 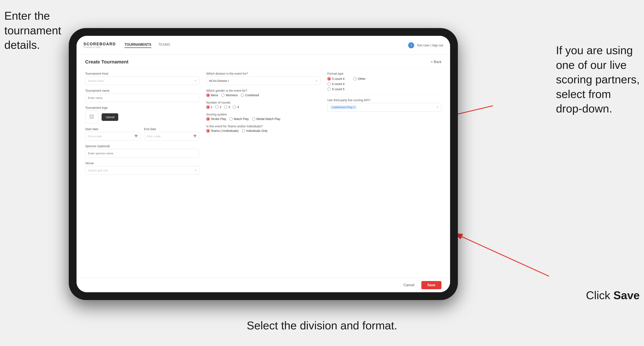 What do you see at coordinates (92, 117) in the screenshot?
I see `logo-placeholder: 🖼` at bounding box center [92, 117].